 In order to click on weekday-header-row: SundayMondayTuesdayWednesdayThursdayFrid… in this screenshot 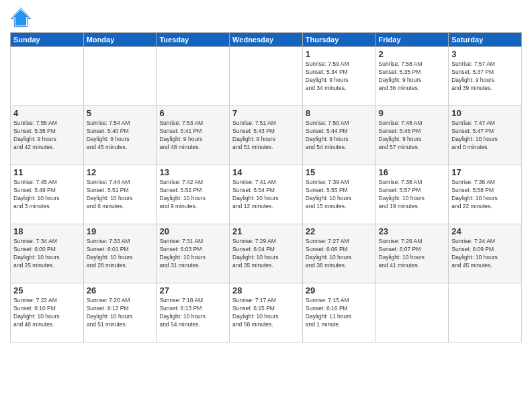, I will do `click(266, 40)`.